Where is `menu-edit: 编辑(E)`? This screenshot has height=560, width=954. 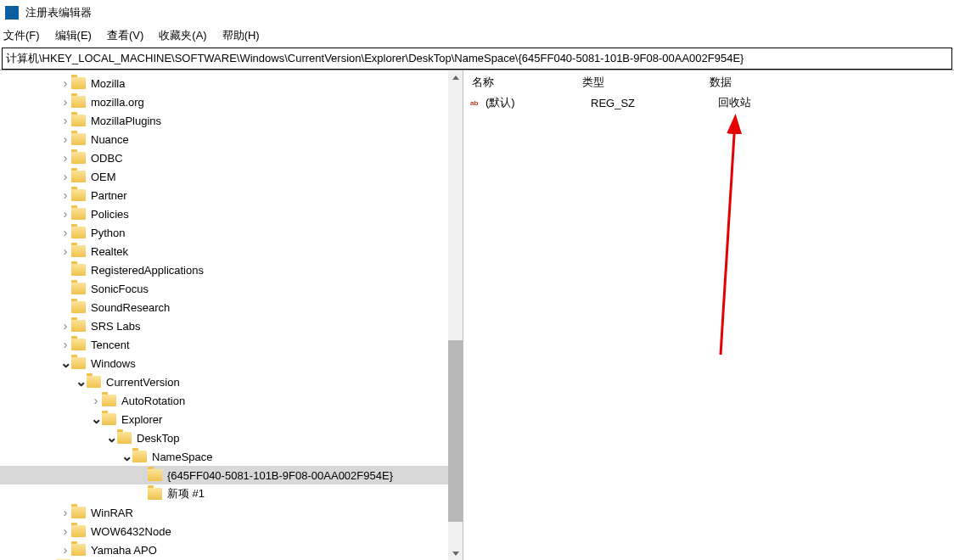 menu-edit: 编辑(E) is located at coordinates (73, 36).